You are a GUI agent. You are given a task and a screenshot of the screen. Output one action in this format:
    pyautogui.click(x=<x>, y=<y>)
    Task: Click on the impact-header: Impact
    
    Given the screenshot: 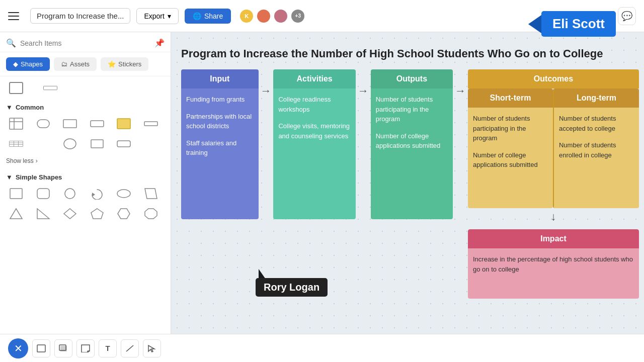 What is the action you would take?
    pyautogui.click(x=553, y=239)
    